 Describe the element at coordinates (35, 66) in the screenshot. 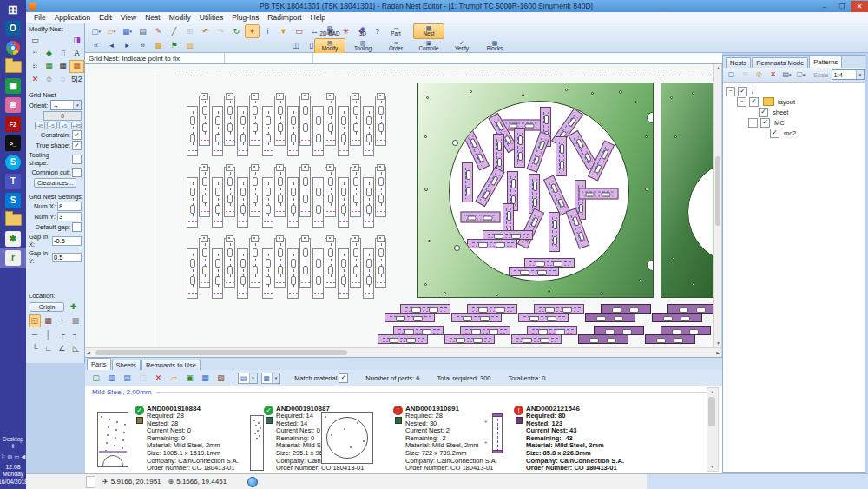

I see `cluster-nest-icon: ⠿` at that location.